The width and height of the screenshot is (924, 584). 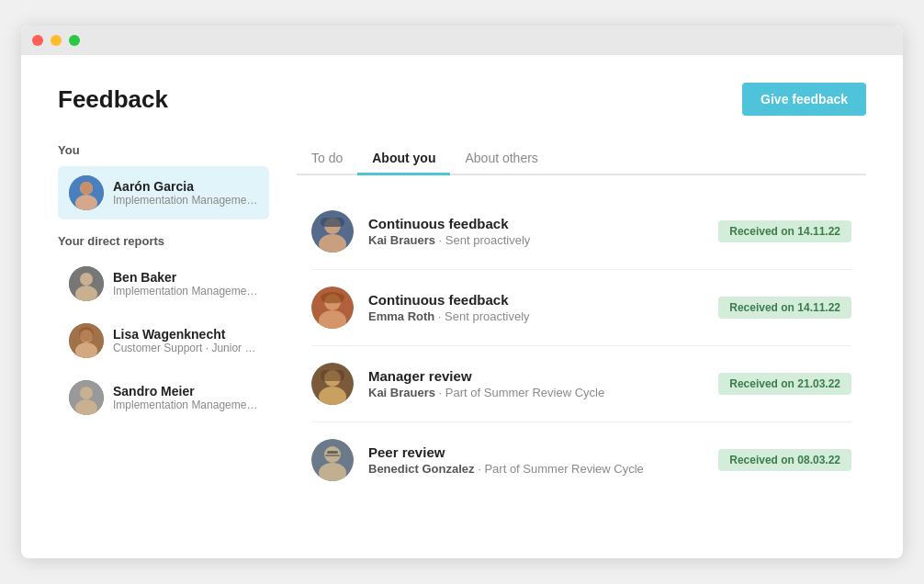 What do you see at coordinates (805, 99) in the screenshot?
I see `give-feedback-button: Give feedback` at bounding box center [805, 99].